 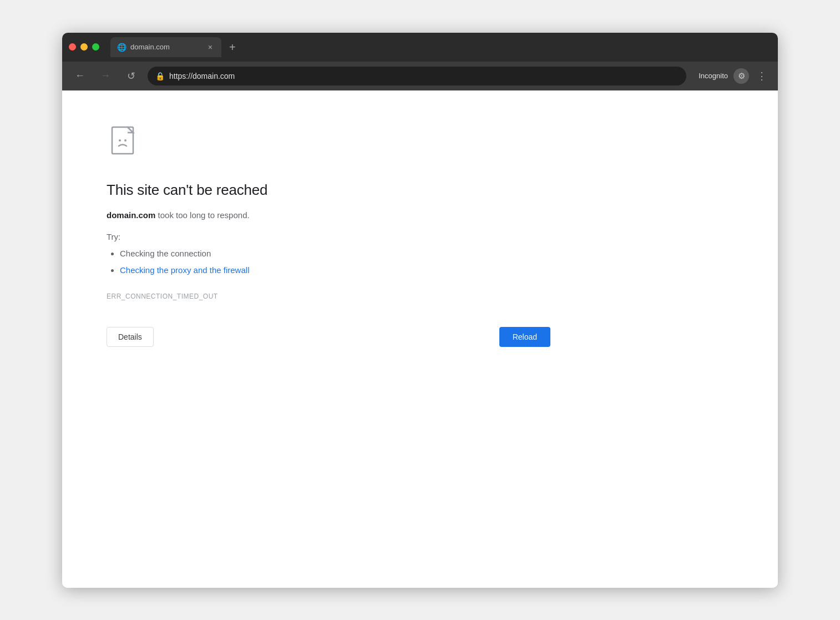 What do you see at coordinates (184, 270) in the screenshot?
I see `proxy-firewall-link: Checking the proxy and the firewall` at bounding box center [184, 270].